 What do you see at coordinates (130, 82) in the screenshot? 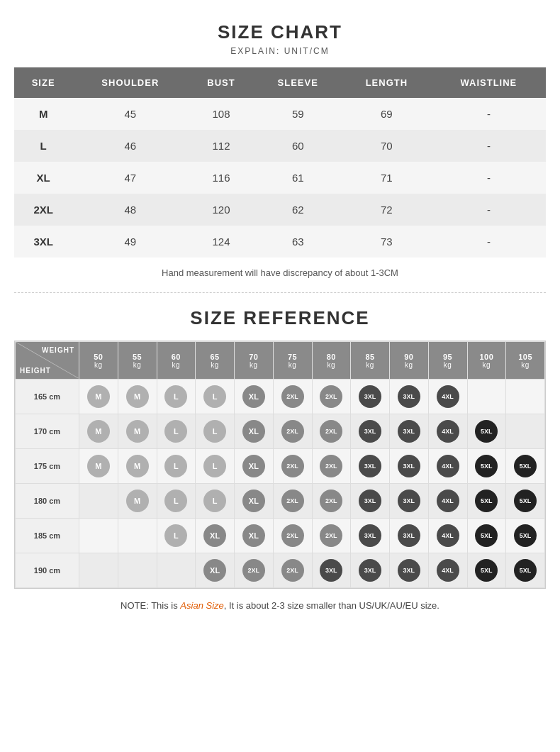
I see `col-header-shoulder: SHOULDER` at bounding box center [130, 82].